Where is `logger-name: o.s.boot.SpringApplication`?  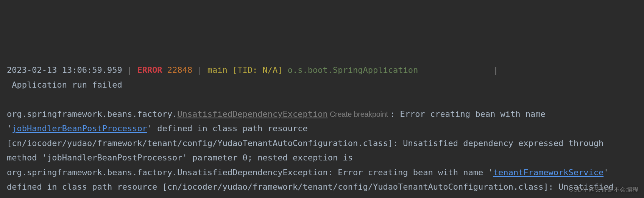 logger-name: o.s.boot.SpringApplication is located at coordinates (353, 70).